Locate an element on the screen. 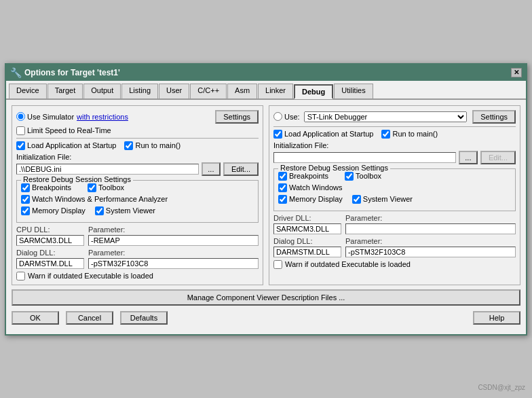  tab-linker: Linker is located at coordinates (276, 91).